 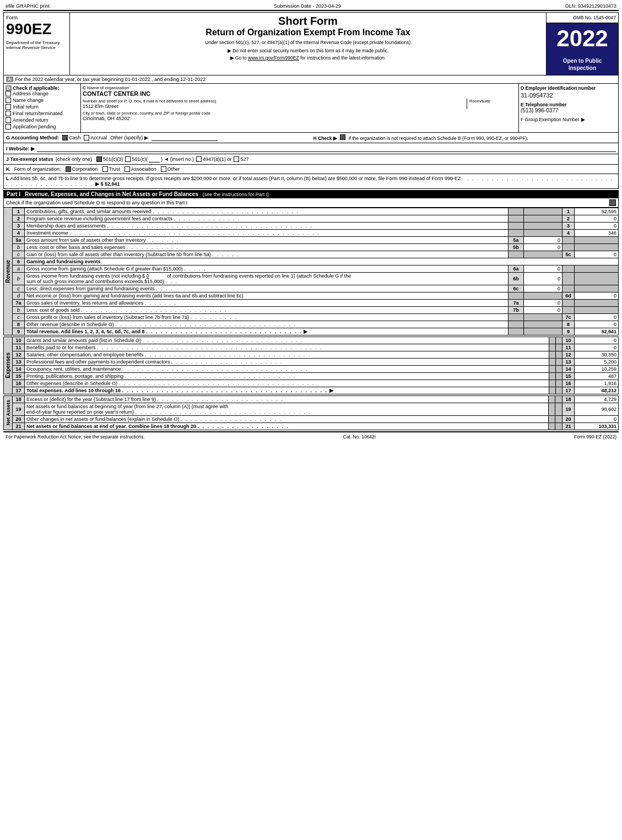 I want to click on line-num-18: 18, so click(x=569, y=400).